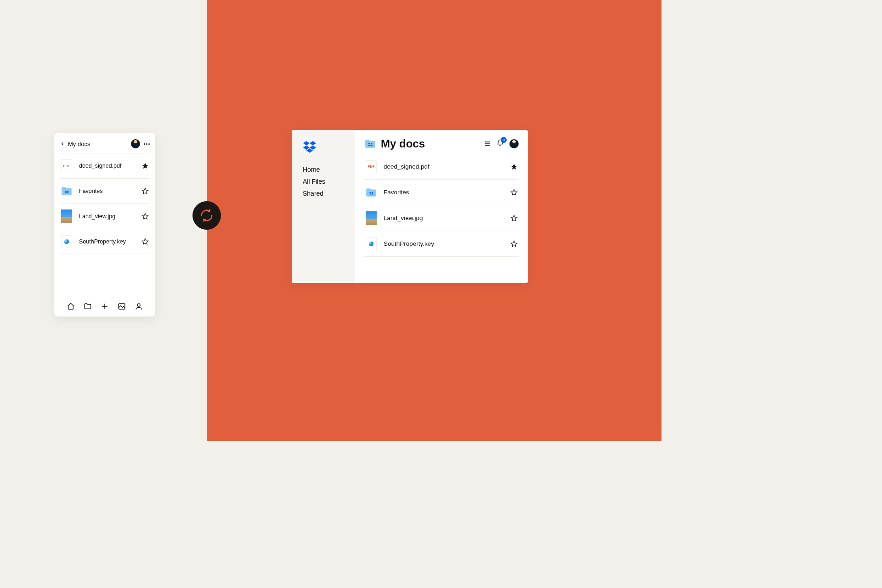 The width and height of the screenshot is (882, 588). I want to click on sidebar-item-shared: Shared, so click(325, 193).